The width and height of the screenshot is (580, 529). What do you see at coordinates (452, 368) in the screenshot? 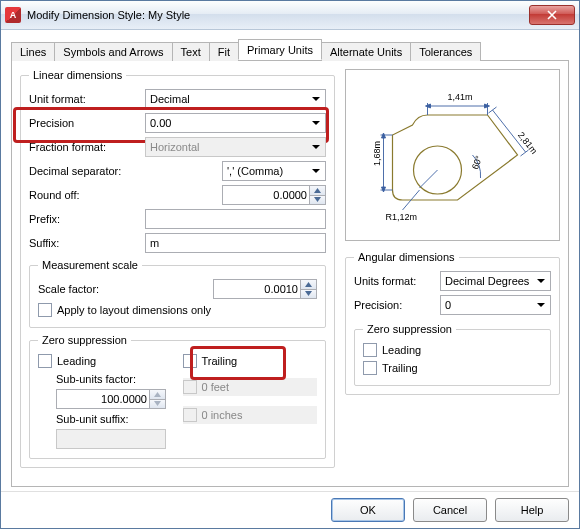
I see `ang-trailing-check: Trailing` at bounding box center [452, 368].